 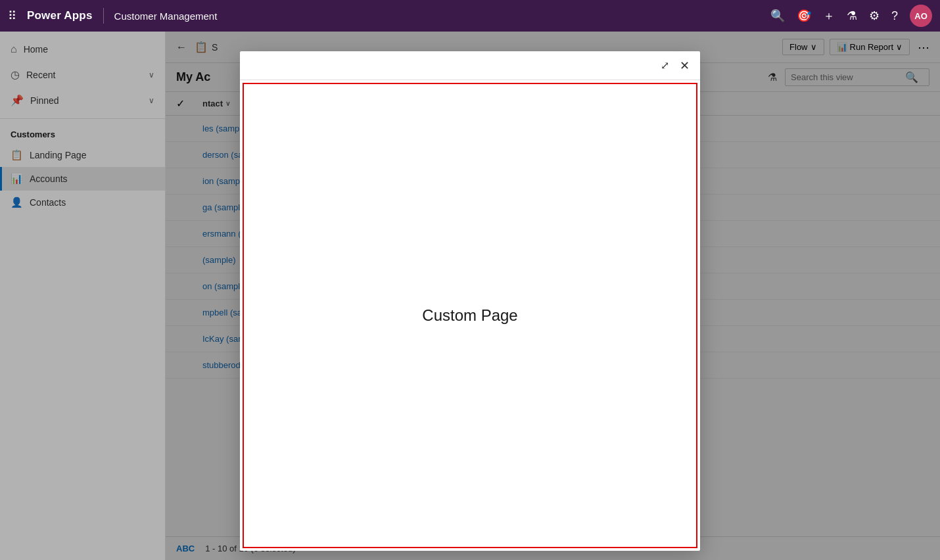 What do you see at coordinates (685, 66) in the screenshot?
I see `close-icon: ✕` at bounding box center [685, 66].